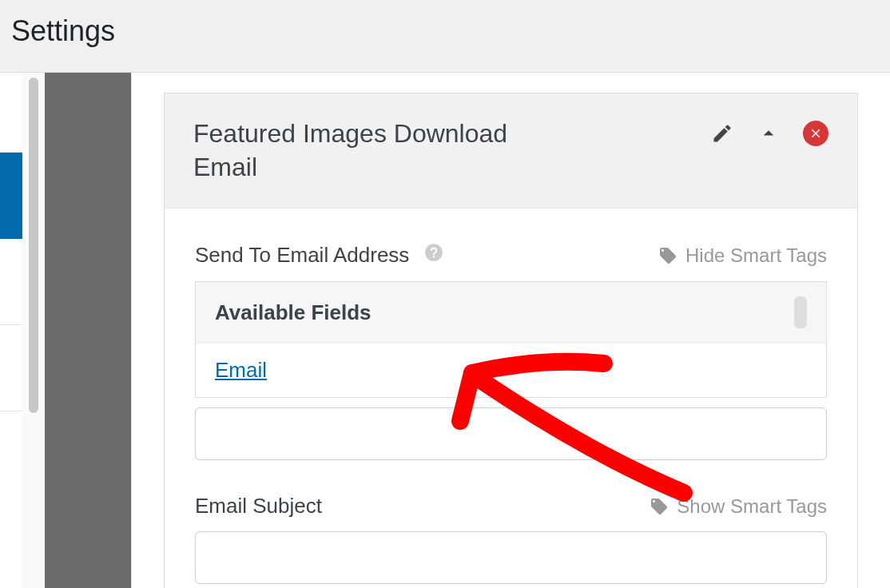 The image size is (890, 588). I want to click on help-icon, so click(434, 256).